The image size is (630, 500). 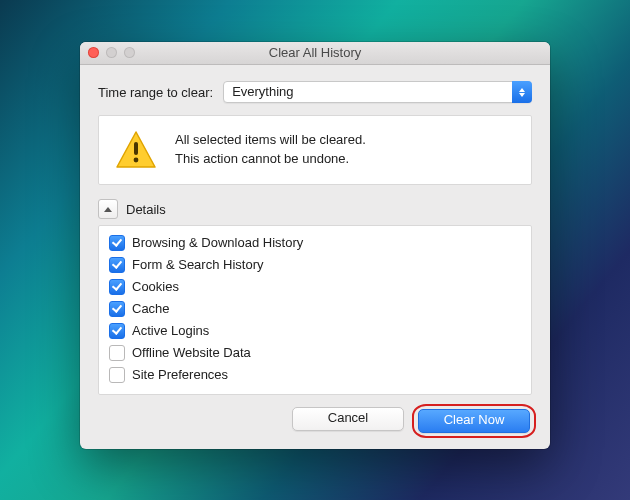 What do you see at coordinates (474, 421) in the screenshot?
I see `clear-now-highlight: Clear Now` at bounding box center [474, 421].